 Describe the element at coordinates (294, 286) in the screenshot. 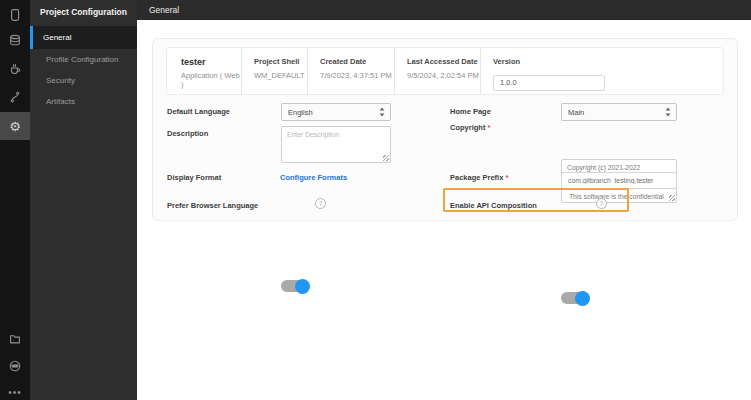

I see `prefer-browser-language-toggle` at that location.